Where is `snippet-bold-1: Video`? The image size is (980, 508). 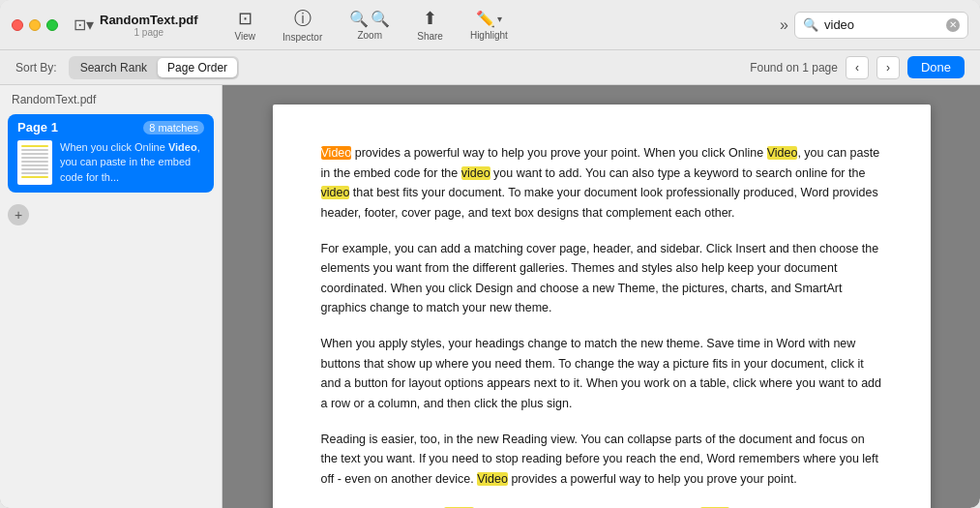 snippet-bold-1: Video is located at coordinates (183, 147).